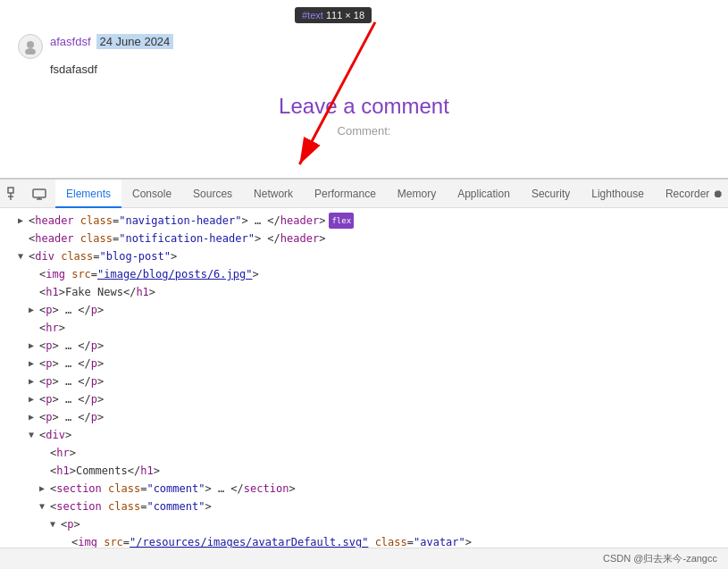 This screenshot has height=569, width=728. What do you see at coordinates (364, 116) in the screenshot?
I see `leave-comment-section: Leave a comment Comment:` at bounding box center [364, 116].